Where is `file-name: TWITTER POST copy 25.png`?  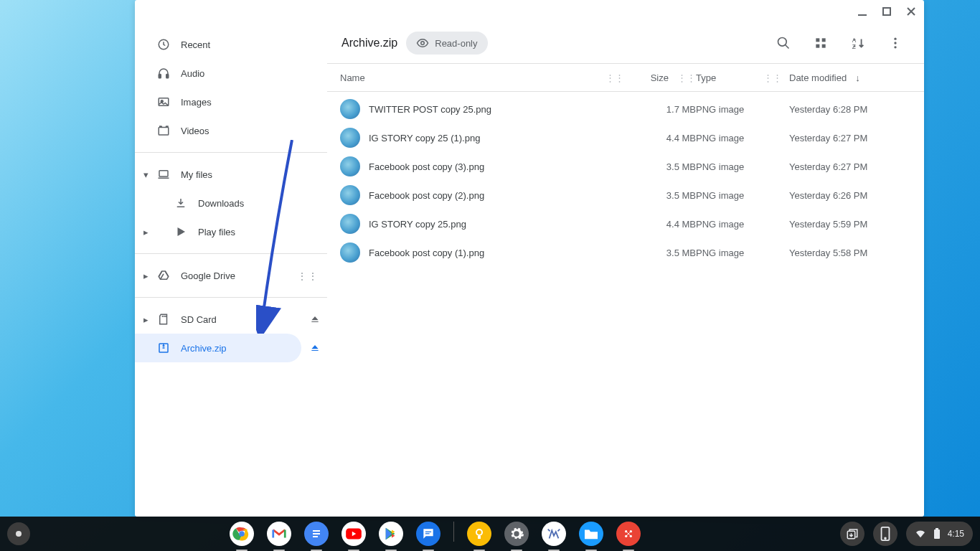
file-name: TWITTER POST copy 25.png is located at coordinates (430, 109).